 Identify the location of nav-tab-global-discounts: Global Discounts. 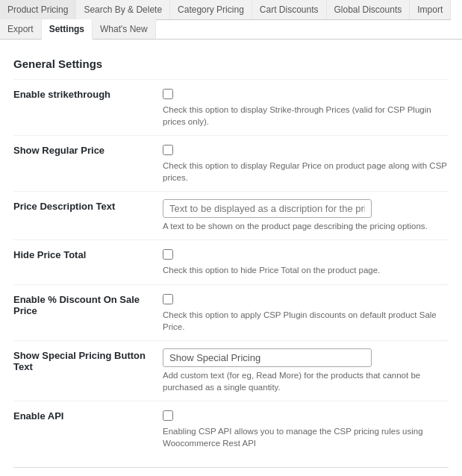
(369, 10).